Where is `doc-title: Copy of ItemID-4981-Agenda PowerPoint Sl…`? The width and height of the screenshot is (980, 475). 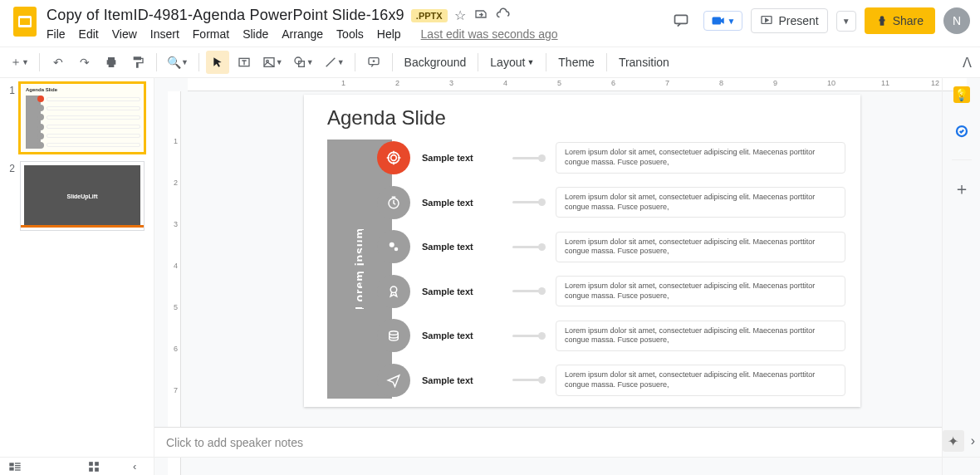
doc-title: Copy of ItemID-4981-Agenda PowerPoint Sl… is located at coordinates (226, 15).